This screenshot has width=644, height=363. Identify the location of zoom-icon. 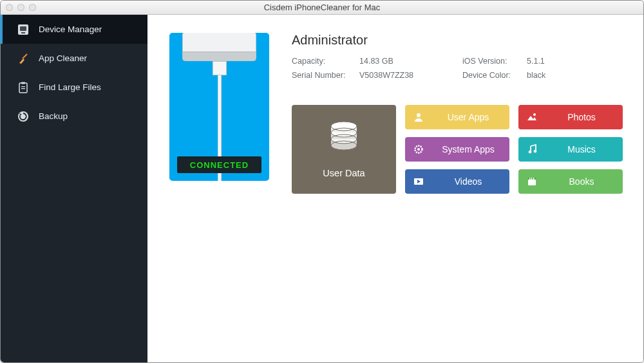
(32, 8).